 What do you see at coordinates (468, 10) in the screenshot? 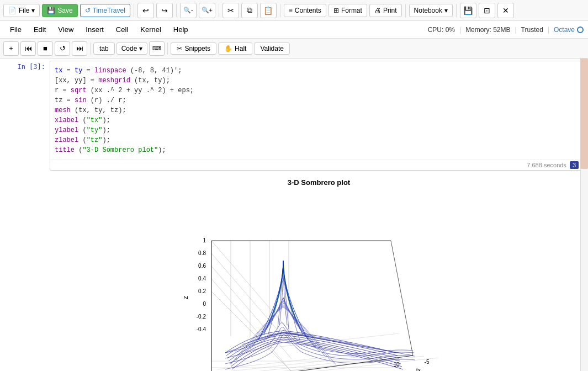
I see `save2-icon: 💾` at bounding box center [468, 10].